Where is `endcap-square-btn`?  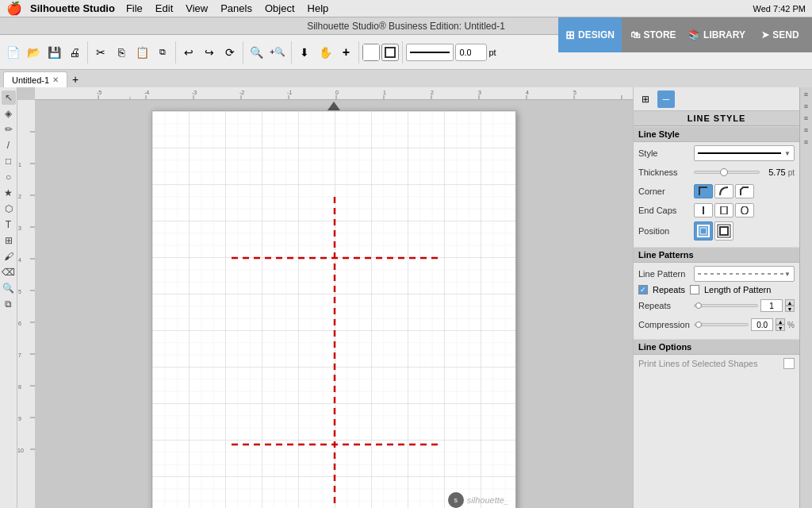
endcap-square-btn is located at coordinates (724, 210).